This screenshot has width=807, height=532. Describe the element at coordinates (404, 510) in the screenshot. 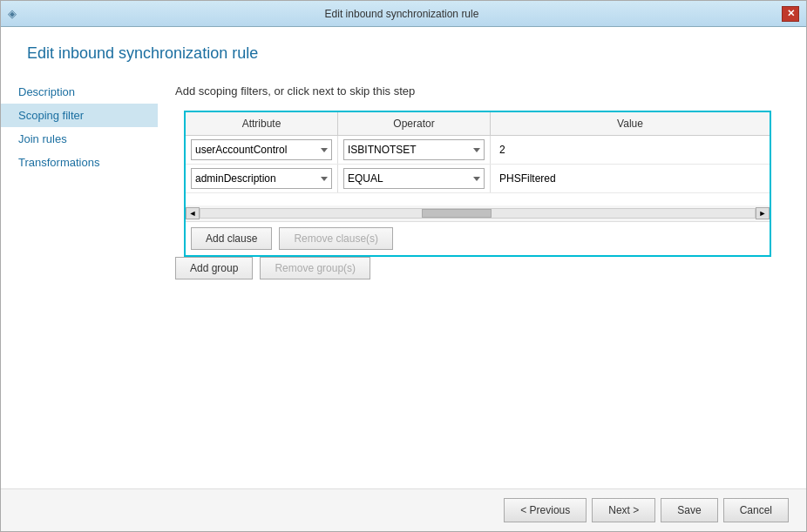

I see `footer: < Previous Next > Save Cancel` at that location.